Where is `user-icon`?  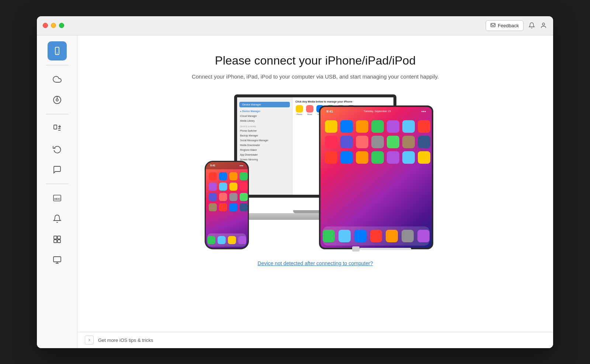
user-icon is located at coordinates (544, 25).